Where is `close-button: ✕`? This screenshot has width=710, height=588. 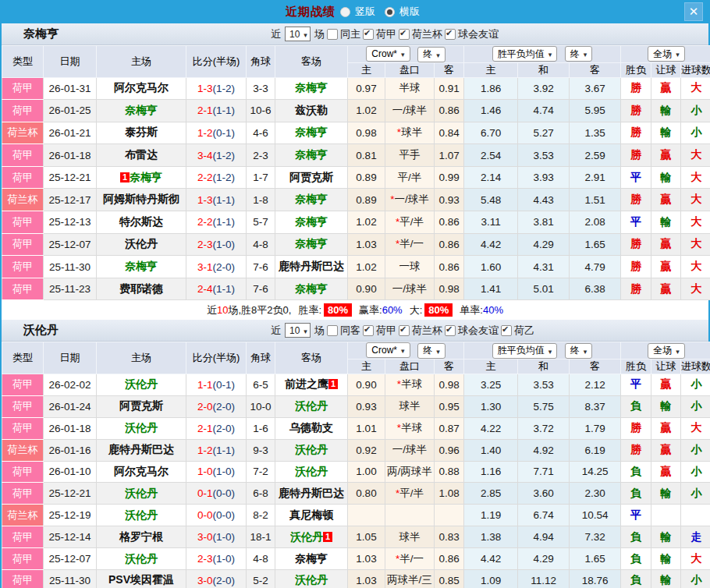 close-button: ✕ is located at coordinates (694, 12).